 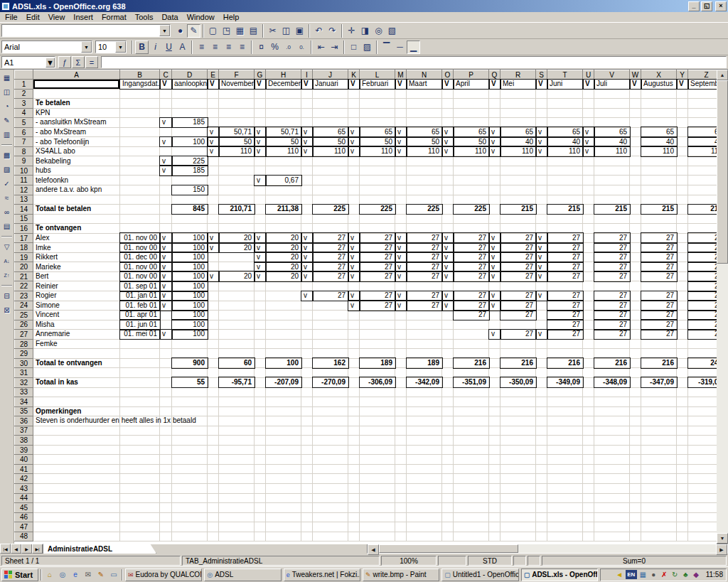 What do you see at coordinates (354, 85) in the screenshot?
I see `cell-K1: V` at bounding box center [354, 85].